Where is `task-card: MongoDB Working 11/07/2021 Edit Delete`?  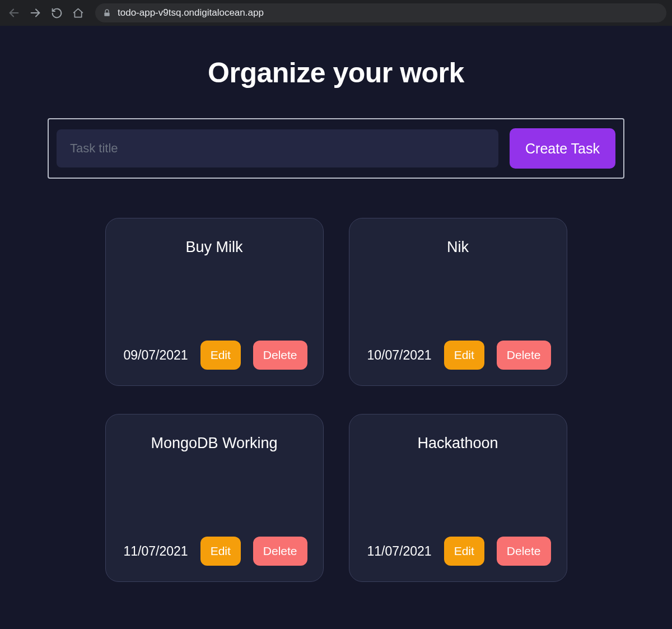 task-card: MongoDB Working 11/07/2021 Edit Delete is located at coordinates (214, 498).